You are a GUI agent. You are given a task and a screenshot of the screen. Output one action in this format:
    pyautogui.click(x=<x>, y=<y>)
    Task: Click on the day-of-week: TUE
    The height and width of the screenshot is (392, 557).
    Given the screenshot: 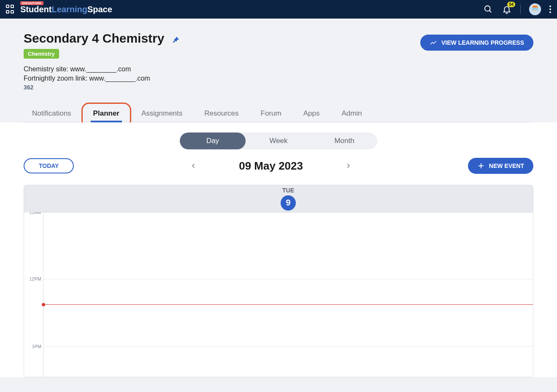 What is the action you would take?
    pyautogui.click(x=288, y=190)
    